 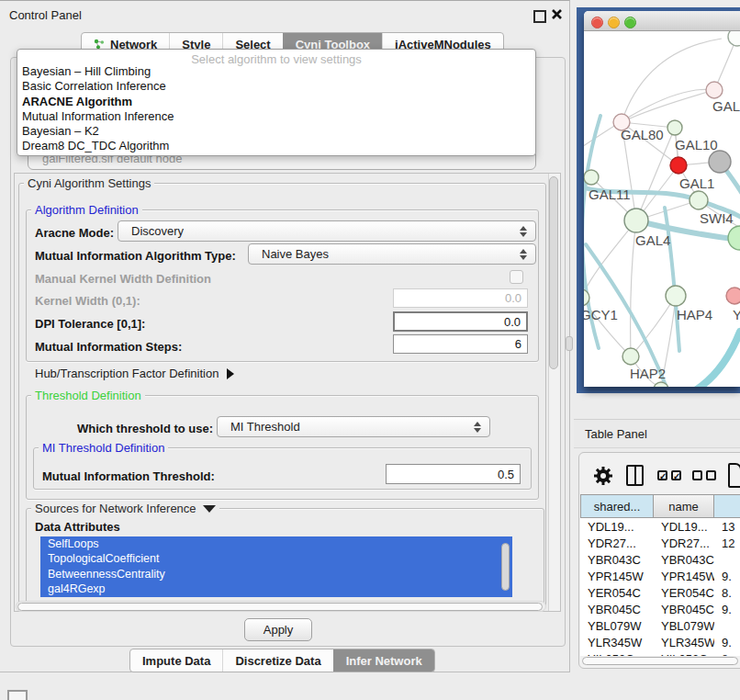 What do you see at coordinates (276, 86) in the screenshot?
I see `dropdown-item-basic-correlation-inference: Basic Correlation Inference` at bounding box center [276, 86].